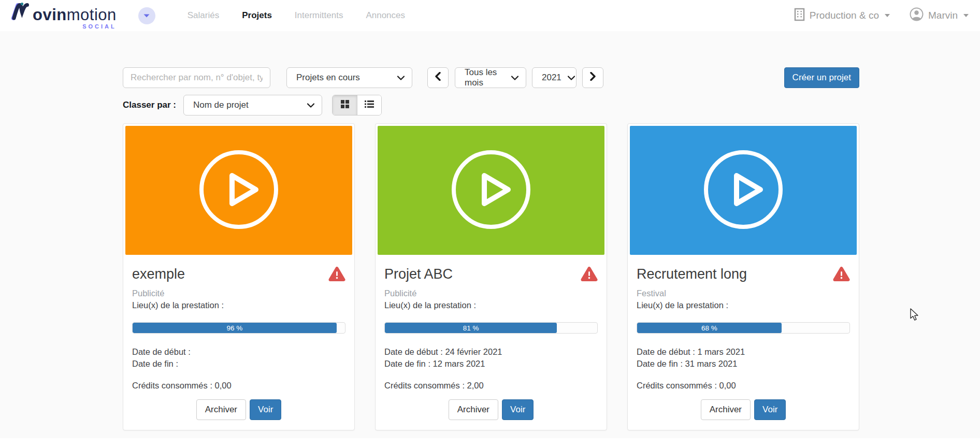  Describe the element at coordinates (743, 352) in the screenshot. I see `date-start: Date de début : 1 mars 2021` at that location.